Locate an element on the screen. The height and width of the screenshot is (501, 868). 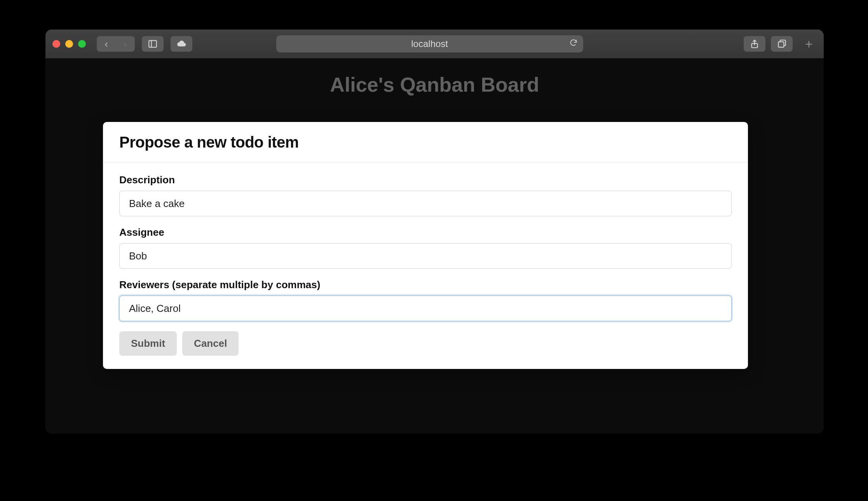
reload-button is located at coordinates (573, 44).